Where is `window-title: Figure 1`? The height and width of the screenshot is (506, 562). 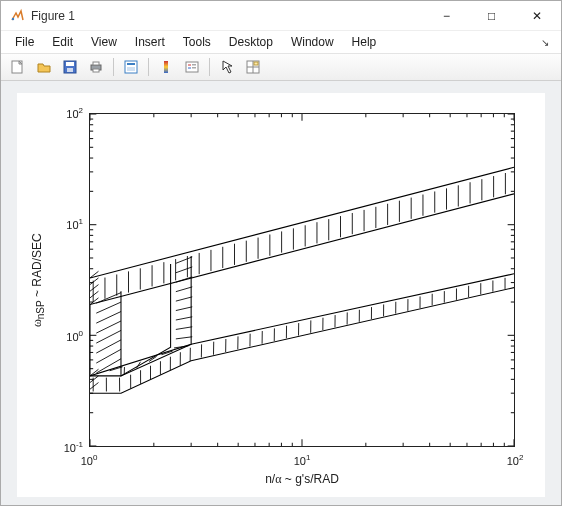 window-title: Figure 1 is located at coordinates (53, 16).